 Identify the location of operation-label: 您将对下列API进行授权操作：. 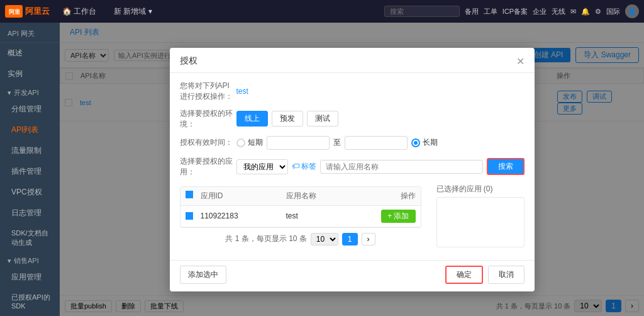
(208, 91).